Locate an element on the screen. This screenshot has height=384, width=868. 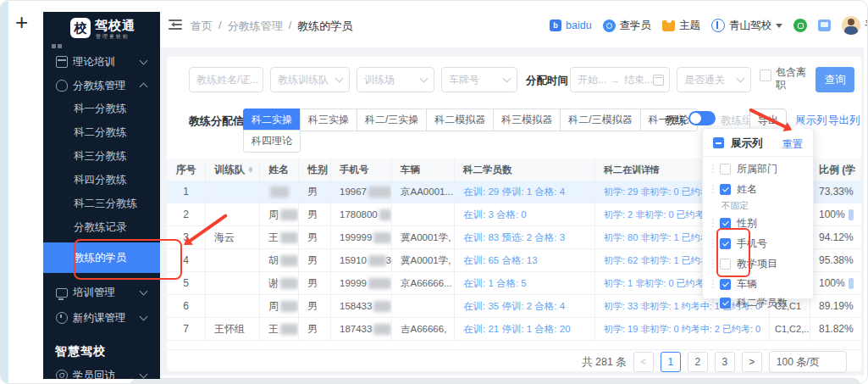
calendar-icon is located at coordinates (659, 80).